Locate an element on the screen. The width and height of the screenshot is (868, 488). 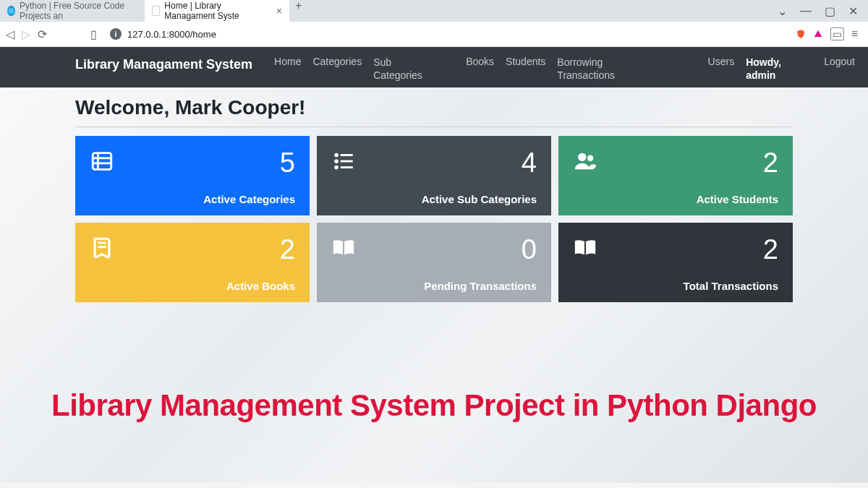
card-label: Total Transactions is located at coordinates (676, 286).